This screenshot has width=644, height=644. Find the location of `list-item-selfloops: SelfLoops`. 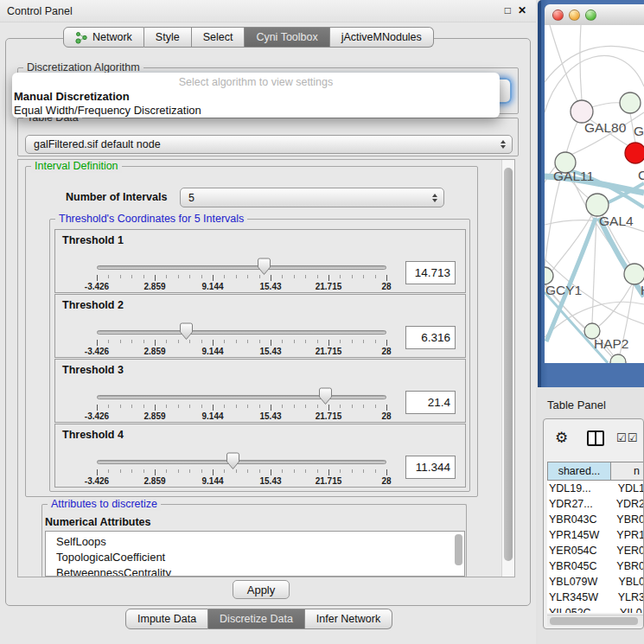

list-item-selfloops: SelfLoops is located at coordinates (260, 542).